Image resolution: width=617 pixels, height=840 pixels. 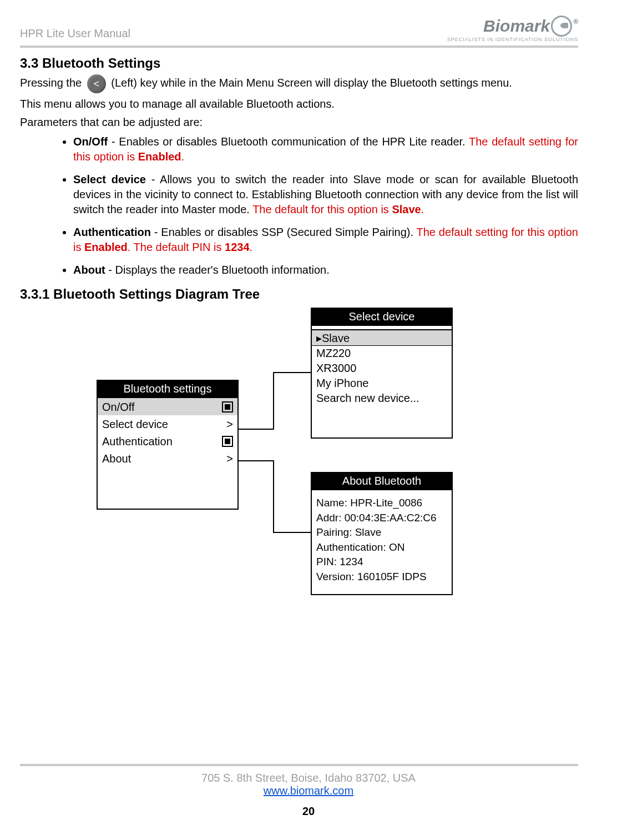 What do you see at coordinates (222, 270) in the screenshot?
I see `bullet-text: Displays the reader's Bluetooth informat…` at bounding box center [222, 270].